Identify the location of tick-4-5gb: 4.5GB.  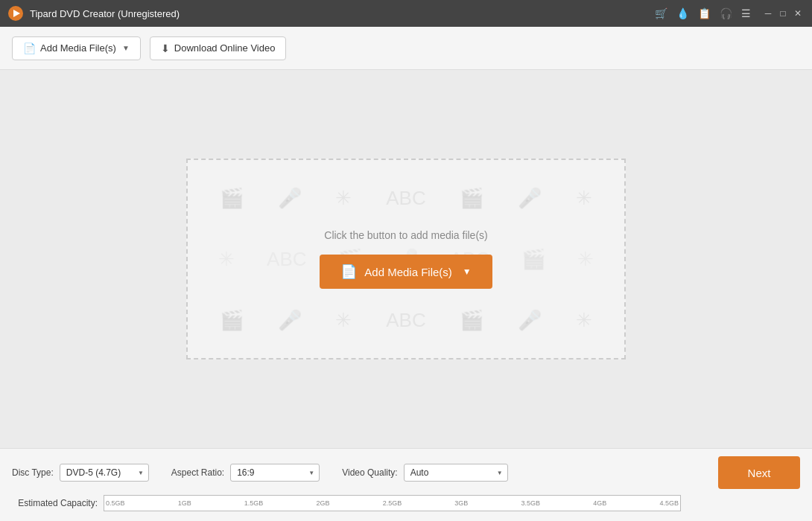
(669, 503).